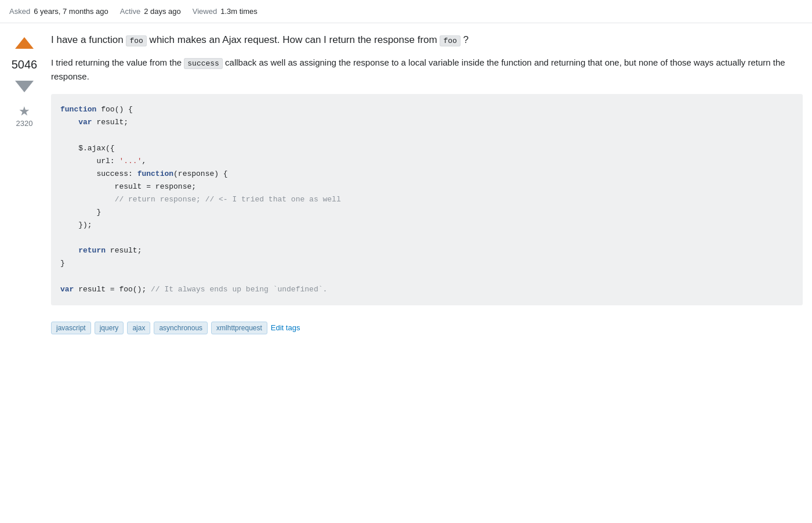 Image resolution: width=812 pixels, height=523 pixels. I want to click on desc-part1: I tried returning the value from the, so click(117, 63).